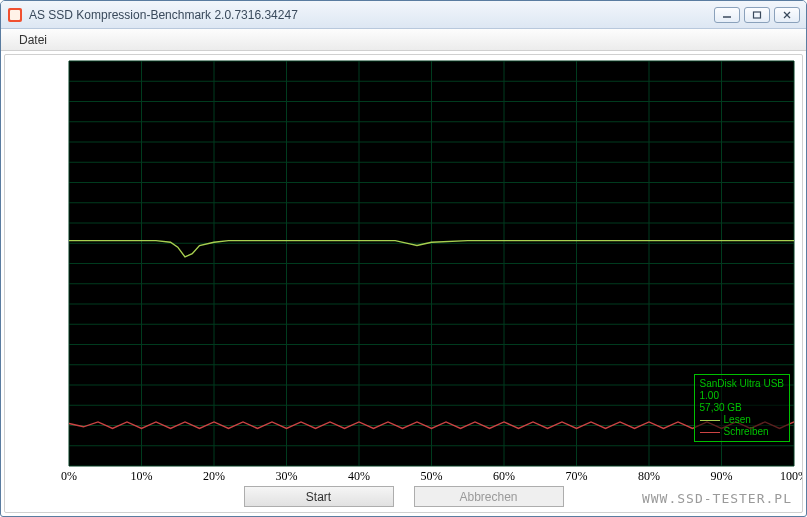 Image resolution: width=807 pixels, height=517 pixels. I want to click on svg-text: 136MB/s, so click(40, 243).